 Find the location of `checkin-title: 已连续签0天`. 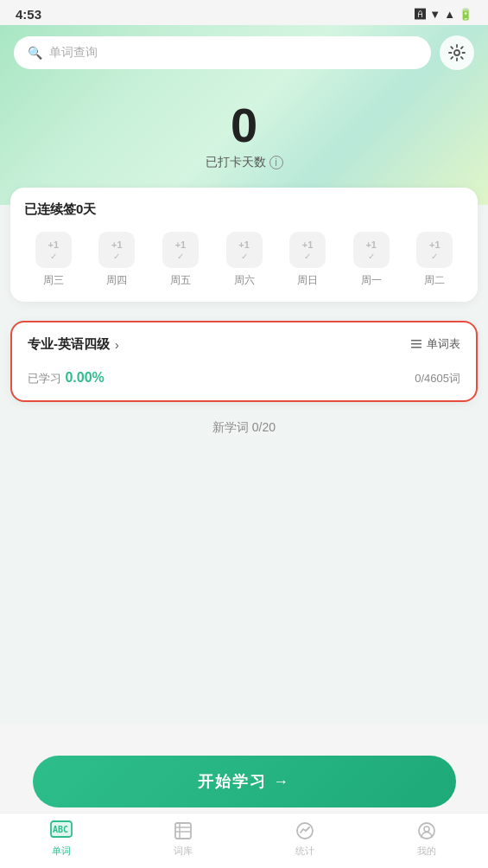

checkin-title: 已连续签0天 is located at coordinates (244, 209).